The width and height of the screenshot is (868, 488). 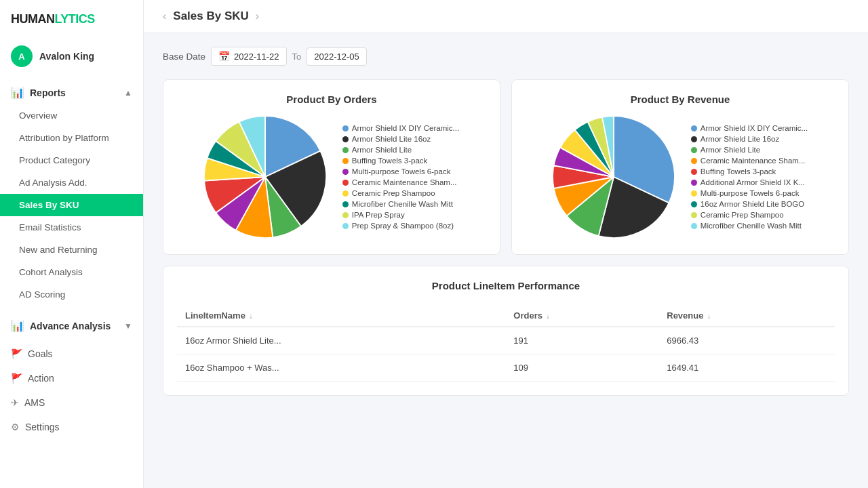 I want to click on reports-chevron: ▲, so click(x=128, y=93).